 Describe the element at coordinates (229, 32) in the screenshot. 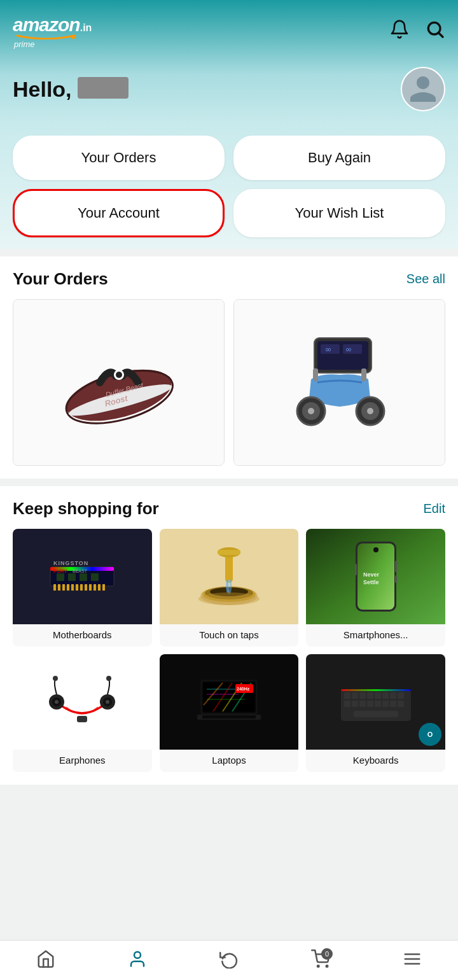

I see `header-top-bar: amazon .in prime` at that location.